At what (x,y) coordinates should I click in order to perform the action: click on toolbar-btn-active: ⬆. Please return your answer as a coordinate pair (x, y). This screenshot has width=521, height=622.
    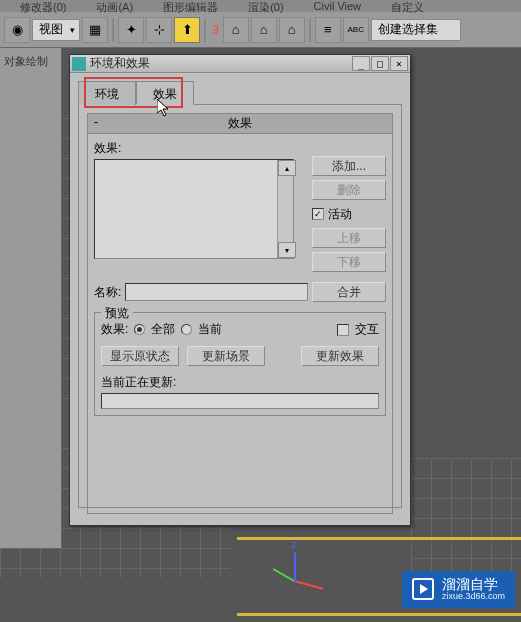
    Looking at the image, I should click on (187, 30).